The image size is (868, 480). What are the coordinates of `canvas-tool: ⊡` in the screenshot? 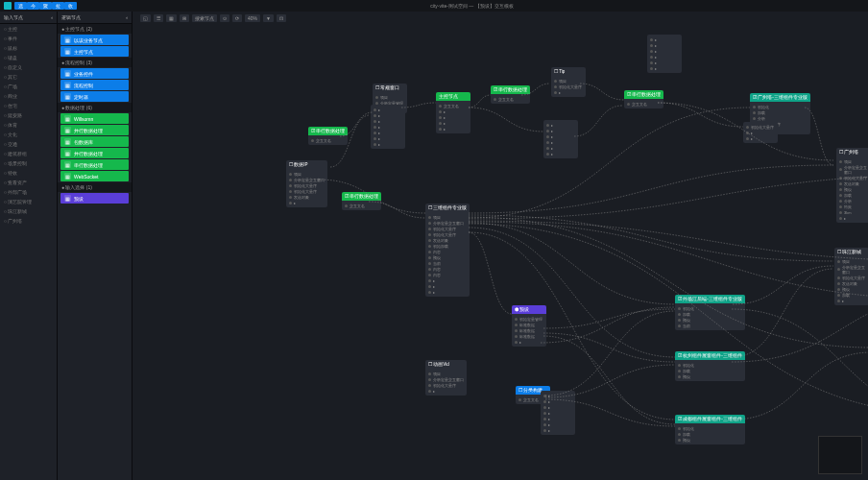 It's located at (281, 18).